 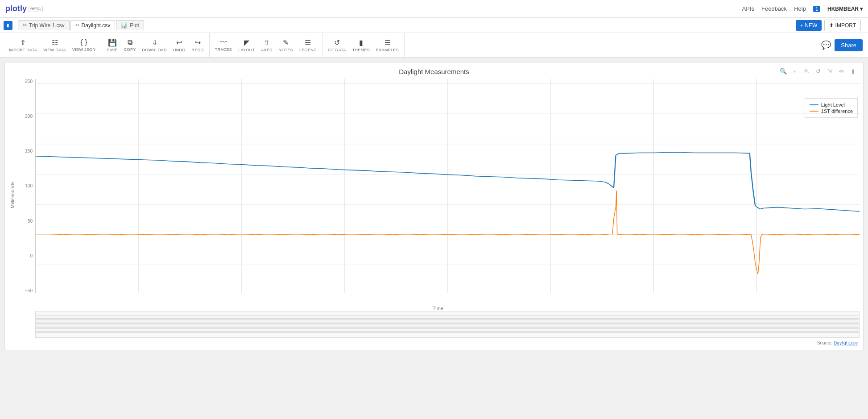 What do you see at coordinates (8, 25) in the screenshot?
I see `home-button: ▮` at bounding box center [8, 25].